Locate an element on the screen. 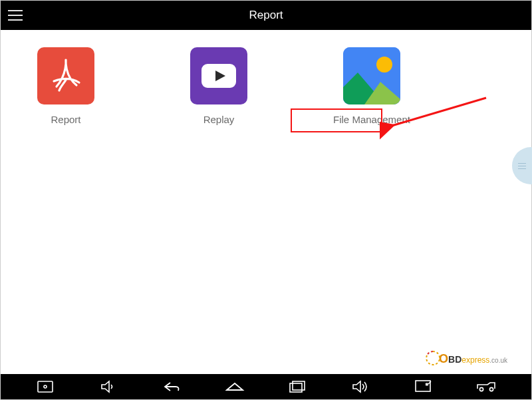 This screenshot has width=532, height=400. gallery-icon is located at coordinates (372, 76).